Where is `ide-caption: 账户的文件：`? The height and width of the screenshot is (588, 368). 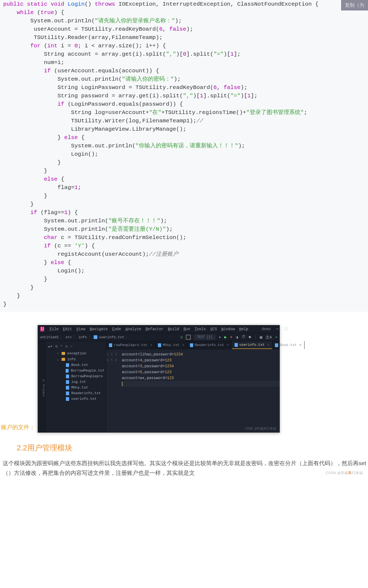
ide-caption: 账户的文件： is located at coordinates (19, 428).